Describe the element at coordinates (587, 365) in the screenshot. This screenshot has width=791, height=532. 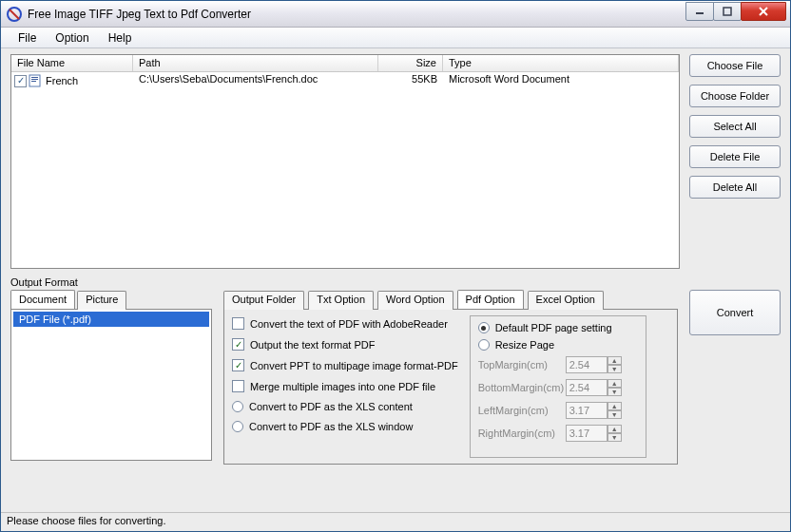
I see `top-margin-input` at that location.